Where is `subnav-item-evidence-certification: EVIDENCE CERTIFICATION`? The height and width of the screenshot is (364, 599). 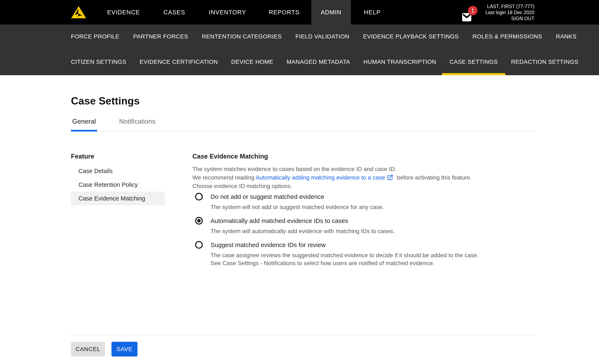
subnav-item-evidence-certification: EVIDENCE CERTIFICATION is located at coordinates (179, 62).